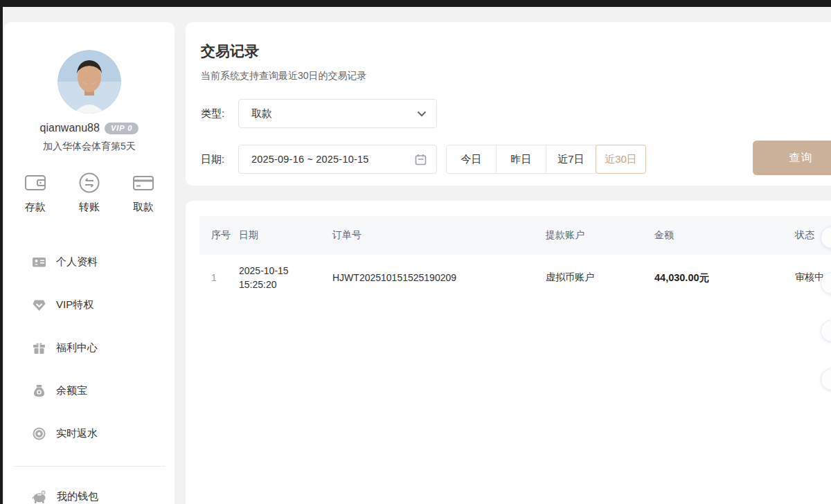 The width and height of the screenshot is (831, 504). What do you see at coordinates (571, 159) in the screenshot?
I see `range-7days-button: 近7日` at bounding box center [571, 159].